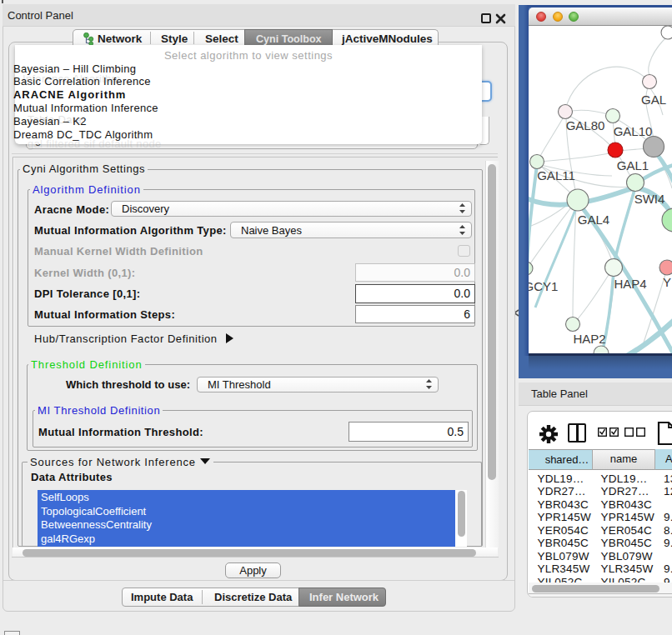 The image size is (672, 635). Describe the element at coordinates (544, 287) in the screenshot. I see `svg-text: GCY1` at that location.